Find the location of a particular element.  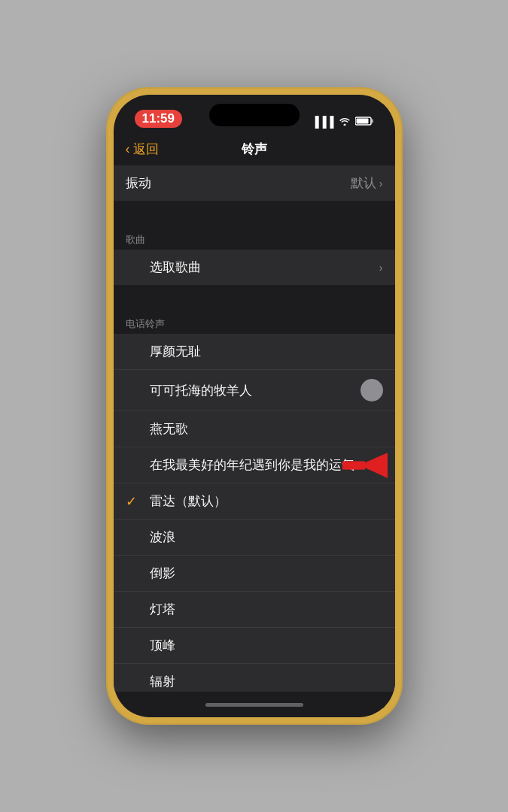

vibration-value: 默认 › is located at coordinates (367, 183).